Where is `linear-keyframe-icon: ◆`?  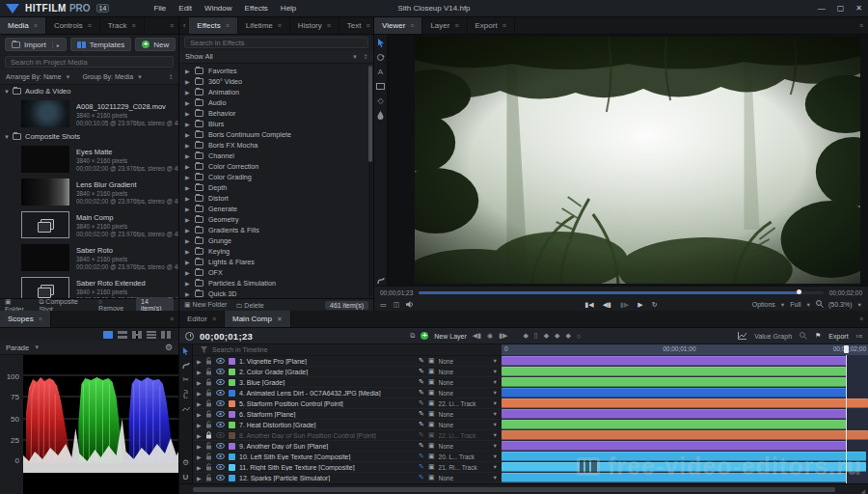 linear-keyframe-icon: ◆ is located at coordinates (546, 336).